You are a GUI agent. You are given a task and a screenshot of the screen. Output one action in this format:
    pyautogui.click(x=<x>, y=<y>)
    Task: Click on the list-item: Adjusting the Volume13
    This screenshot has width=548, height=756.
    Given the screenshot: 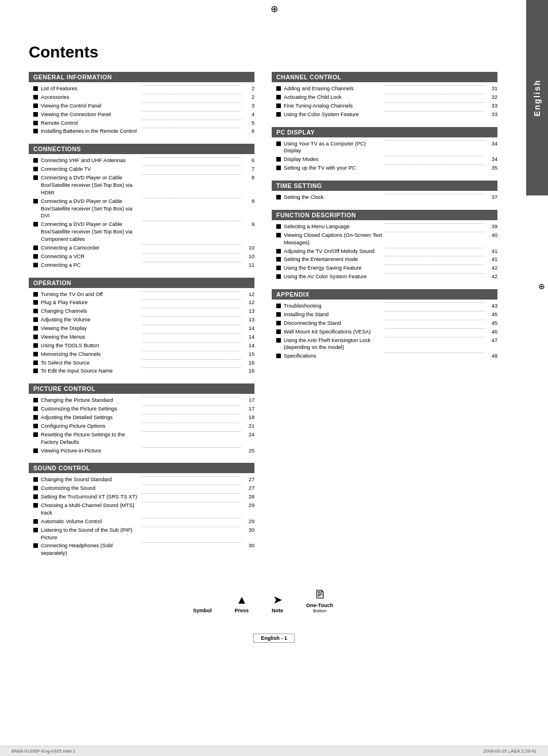 What is the action you would take?
    pyautogui.click(x=144, y=320)
    